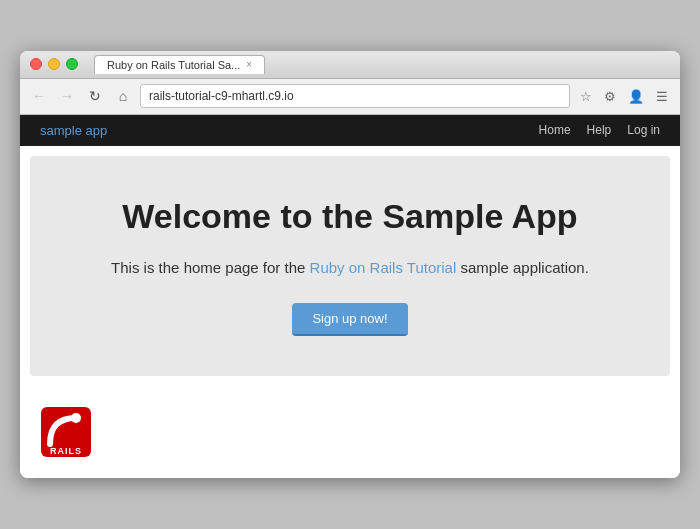 The height and width of the screenshot is (529, 700). I want to click on tab-bar: Ruby on Rails Tutorial Sa... ×, so click(382, 64).